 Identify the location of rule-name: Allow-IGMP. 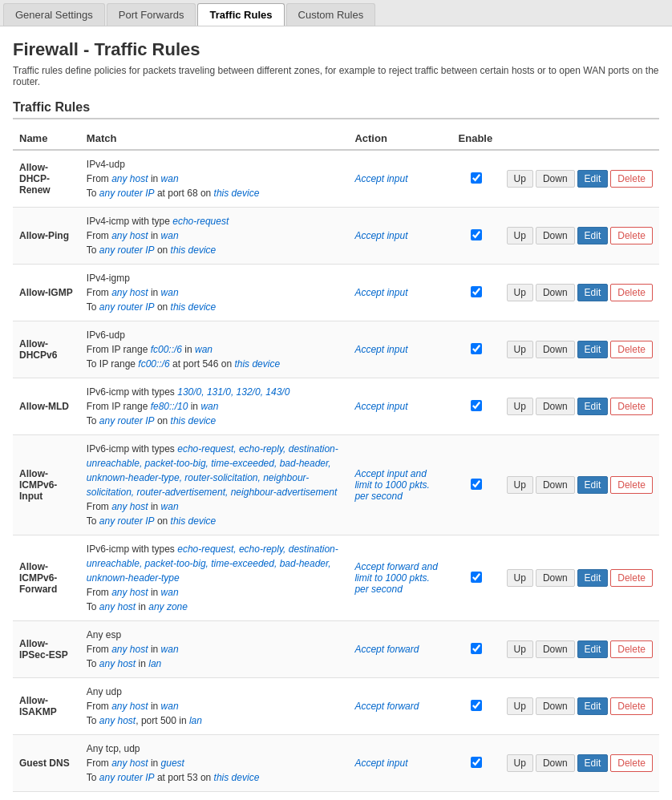
(47, 293).